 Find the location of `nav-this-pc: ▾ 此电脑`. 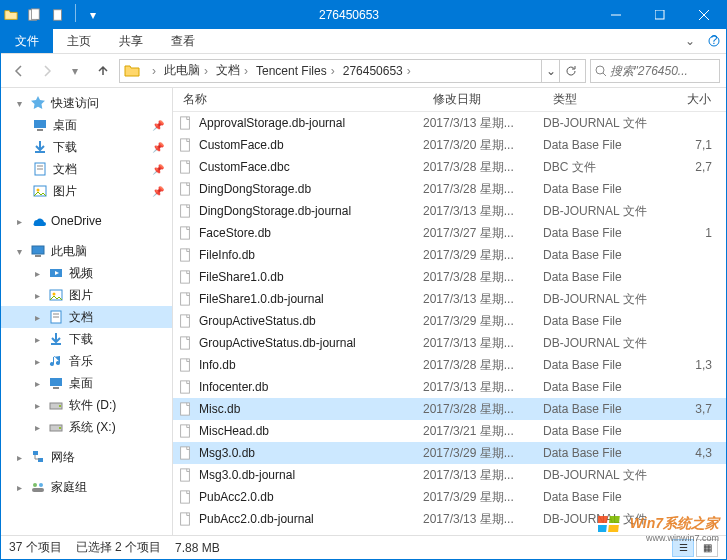

nav-this-pc: ▾ 此电脑 is located at coordinates (86, 251).